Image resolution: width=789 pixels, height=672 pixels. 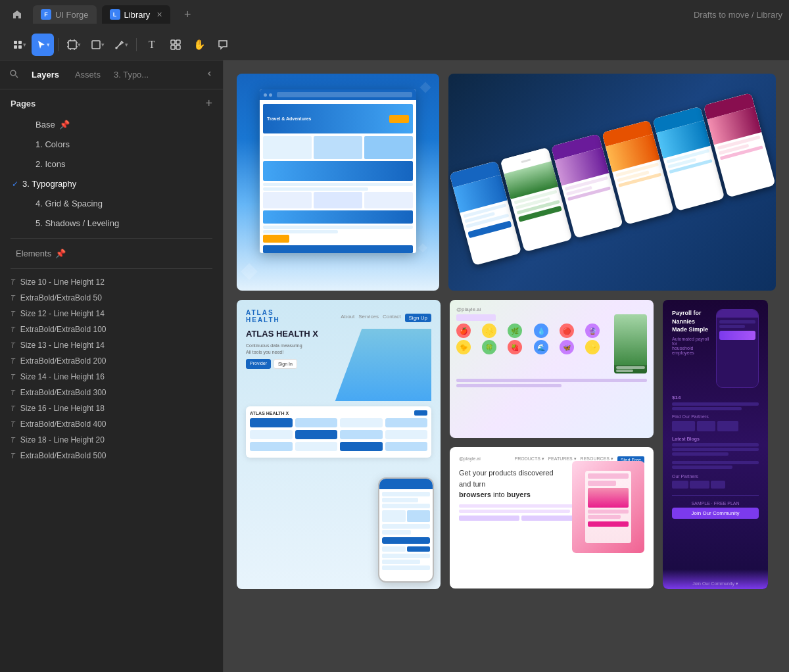 What do you see at coordinates (121, 45) in the screenshot?
I see `pen-tool: ▾` at bounding box center [121, 45].